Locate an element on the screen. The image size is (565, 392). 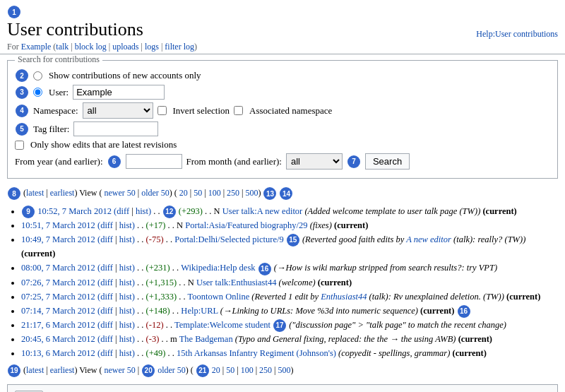
contrib-diff-1: (diff is located at coordinates (105, 225).